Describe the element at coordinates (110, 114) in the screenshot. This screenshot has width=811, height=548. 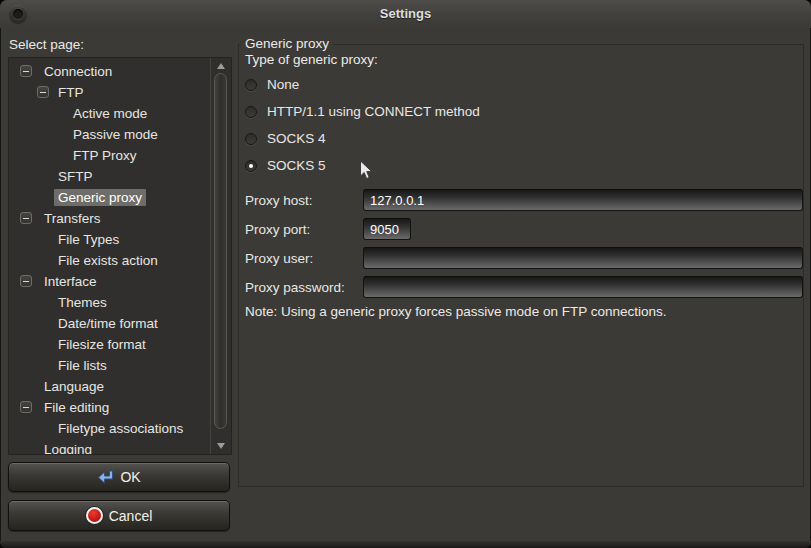
I see `tree-item-active-mode: Active mode` at that location.